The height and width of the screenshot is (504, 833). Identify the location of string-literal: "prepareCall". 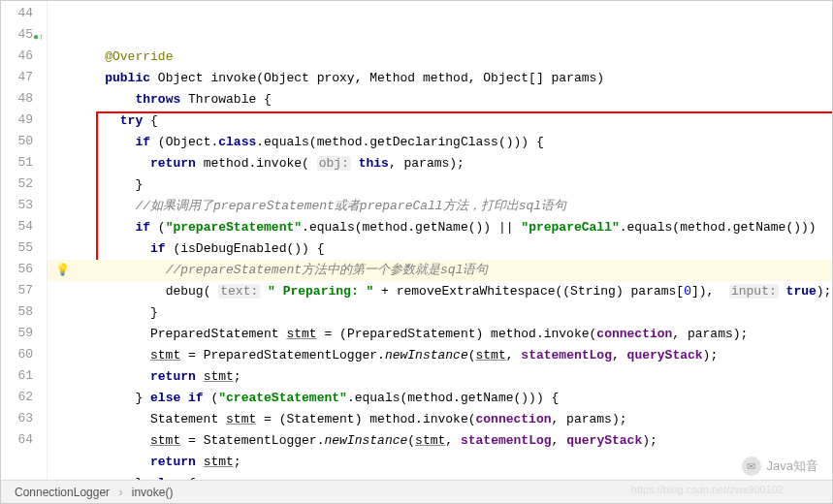
(570, 227).